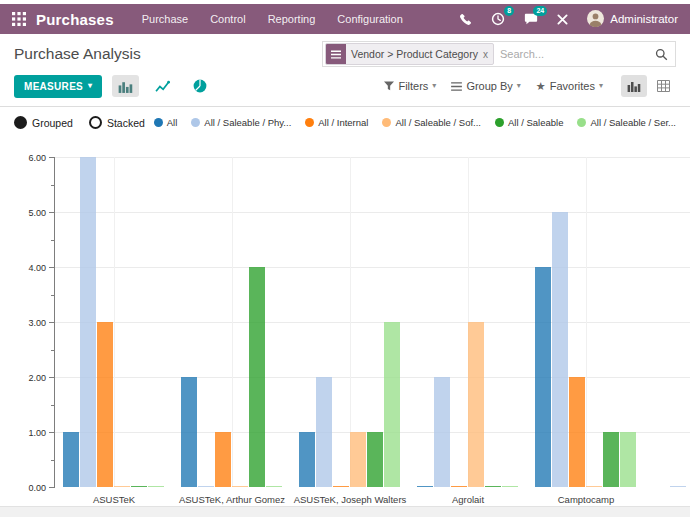  Describe the element at coordinates (410, 54) in the screenshot. I see `search-facet: Vendor > Product Category x` at that location.